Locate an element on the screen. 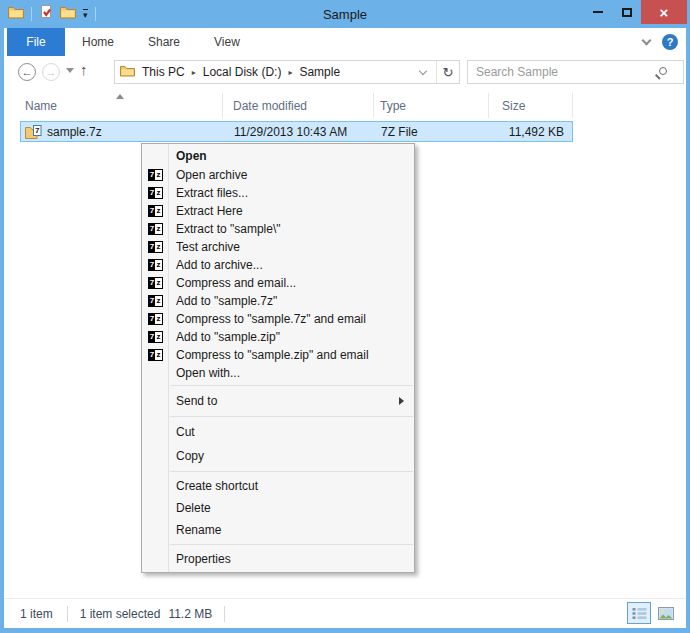 The image size is (690, 633). menu-item-send-to: Send to is located at coordinates (278, 401).